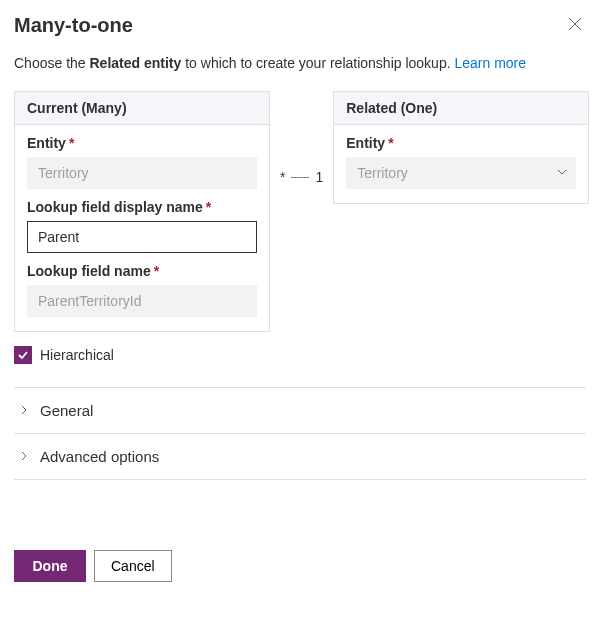  What do you see at coordinates (300, 178) in the screenshot?
I see `connector-line-icon` at bounding box center [300, 178].